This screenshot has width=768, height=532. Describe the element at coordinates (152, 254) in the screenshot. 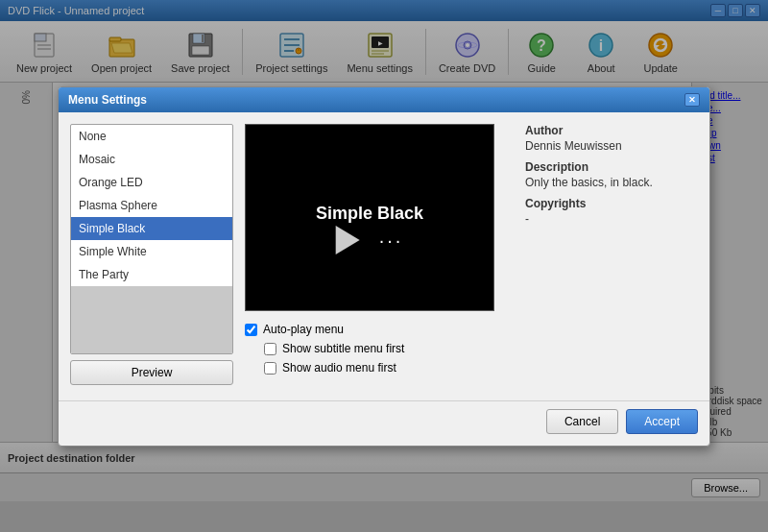

I see `menu-list-section: None Mosaic Orange LED Plasma Sphere Sim…` at that location.